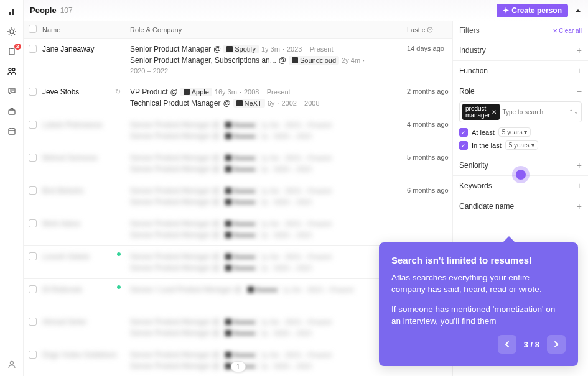 The image size is (588, 376). What do you see at coordinates (12, 111) in the screenshot?
I see `briefcase-icon` at bounding box center [12, 111].